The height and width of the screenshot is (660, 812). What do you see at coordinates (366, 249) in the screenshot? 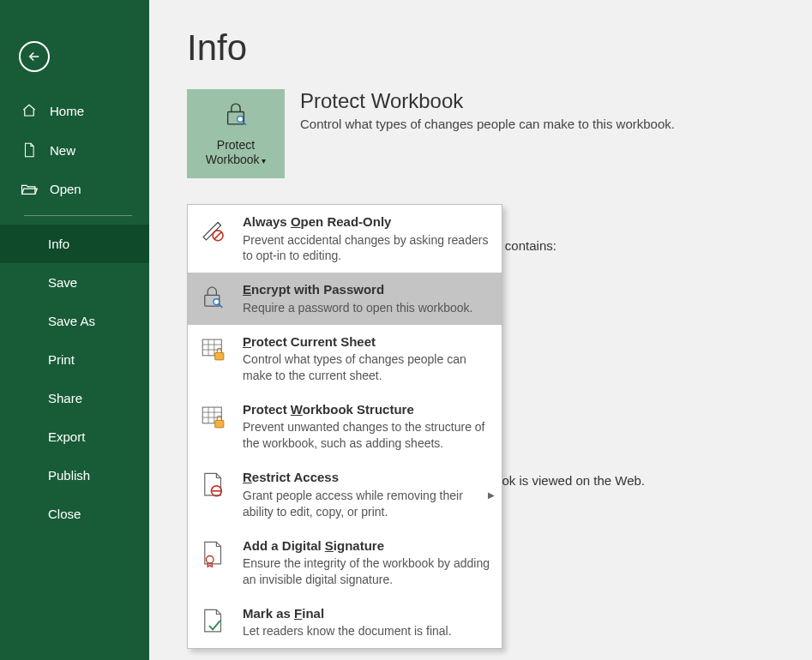
I see `menu-description: Prevent accidental changes by asking rea…` at bounding box center [366, 249].